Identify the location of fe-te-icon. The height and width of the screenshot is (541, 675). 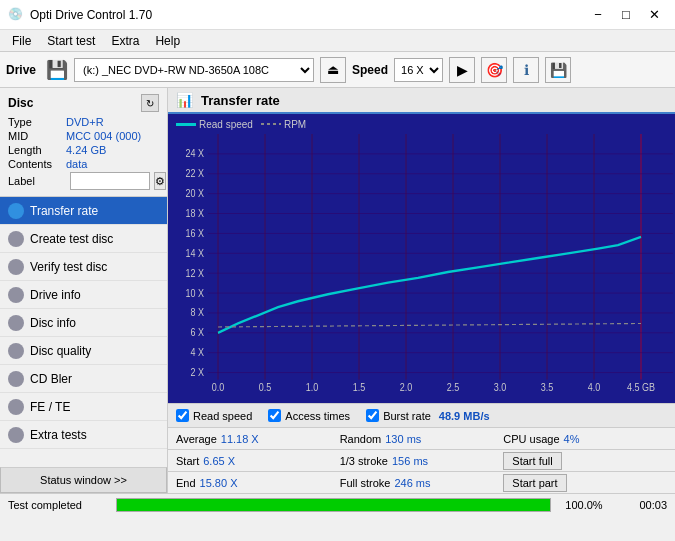
(16, 407).